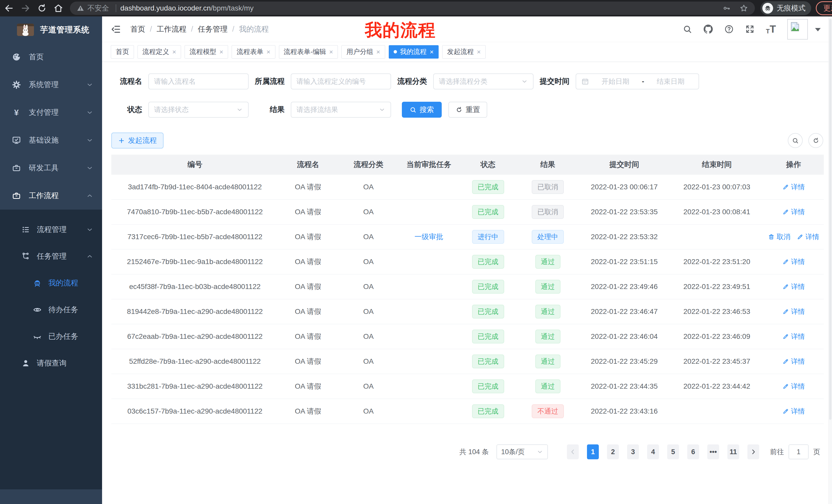 The image size is (832, 504). What do you see at coordinates (195, 386) in the screenshot?
I see `process-id: 331bc281-7b9a-11ec-a290-acde48001122` at bounding box center [195, 386].